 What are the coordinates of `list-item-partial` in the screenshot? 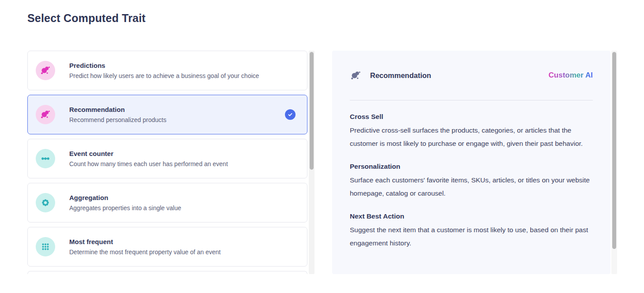 It's located at (168, 272).